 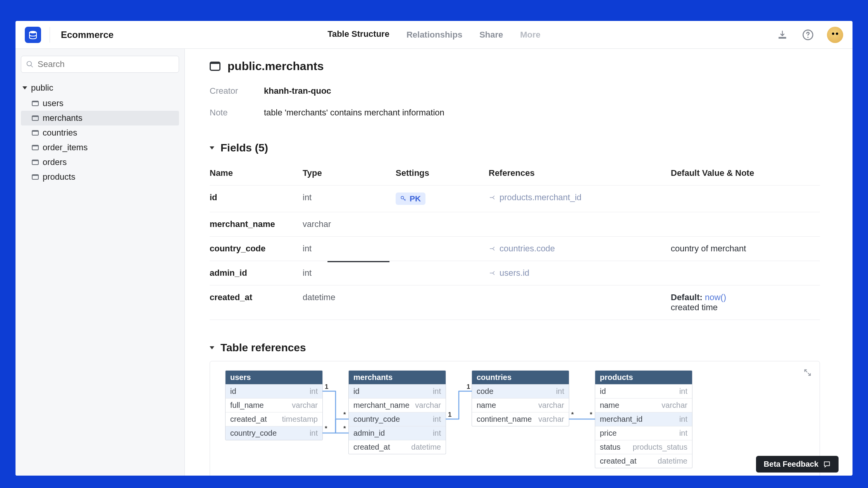 I want to click on sidebar-table-order_items: order_items, so click(x=100, y=148).